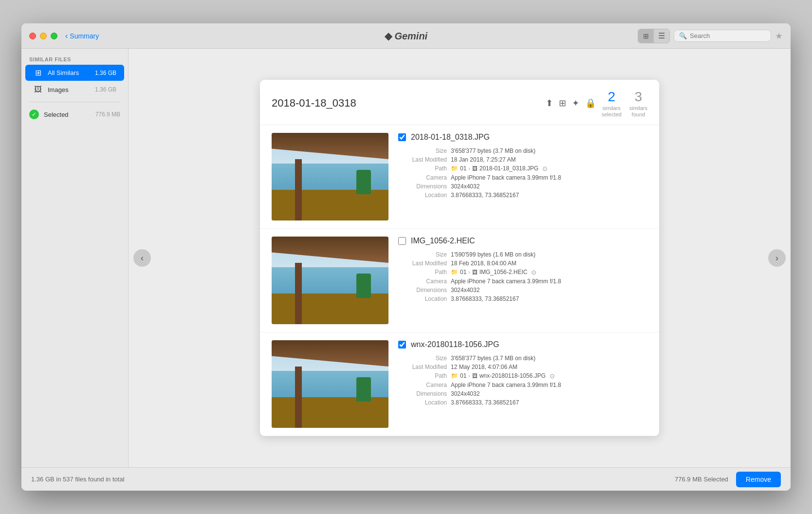 The width and height of the screenshot is (812, 514). What do you see at coordinates (34, 114) in the screenshot?
I see `selected-check-icon: ✓` at bounding box center [34, 114].